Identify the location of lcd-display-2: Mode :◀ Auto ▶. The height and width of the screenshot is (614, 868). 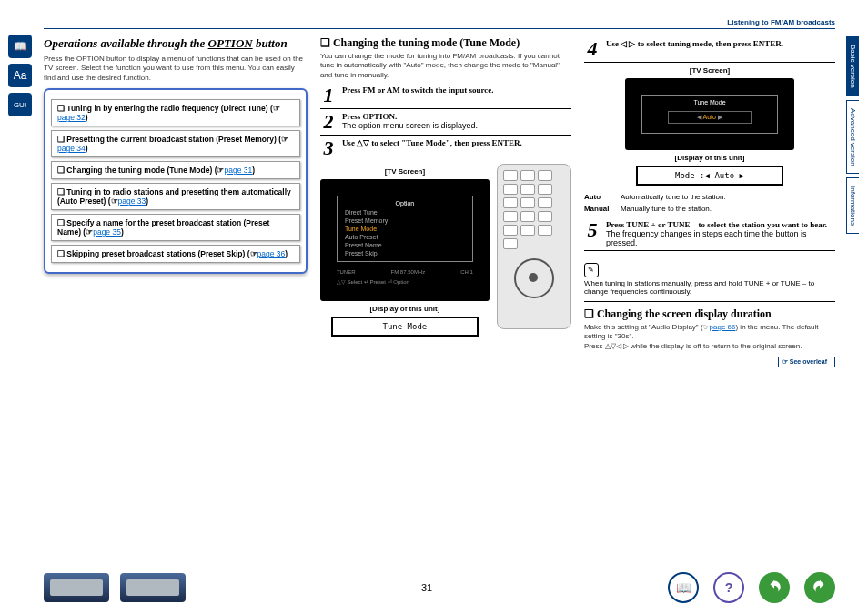
(710, 176).